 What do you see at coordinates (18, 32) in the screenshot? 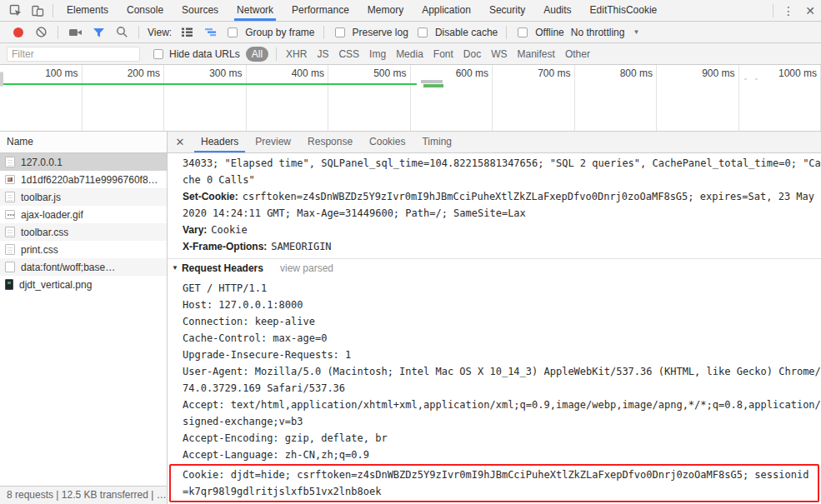
I see `record-button` at bounding box center [18, 32].